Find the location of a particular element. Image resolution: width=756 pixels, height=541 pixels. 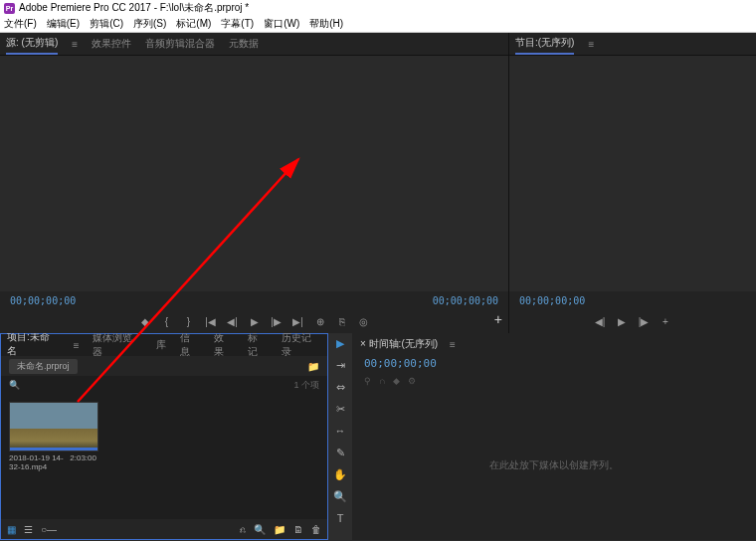

project-bin: 2018-01-19 14-32-16.mp4 2:03:00 is located at coordinates (164, 456).